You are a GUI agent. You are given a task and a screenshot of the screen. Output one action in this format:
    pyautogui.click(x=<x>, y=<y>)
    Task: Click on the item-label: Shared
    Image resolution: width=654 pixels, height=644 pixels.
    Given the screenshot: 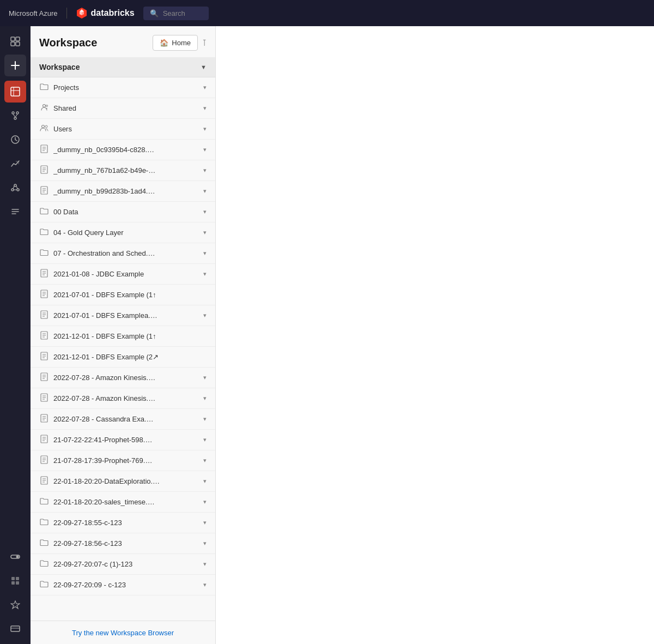 What is the action you would take?
    pyautogui.click(x=126, y=108)
    